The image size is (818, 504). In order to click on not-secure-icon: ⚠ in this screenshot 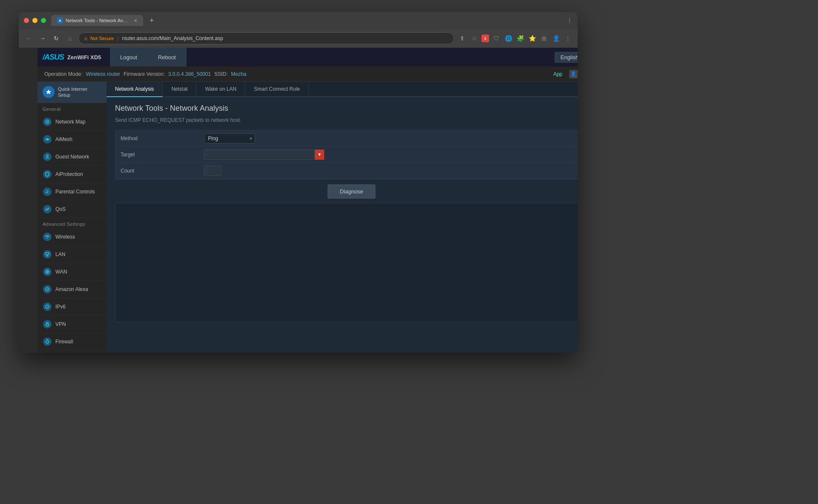, I will do `click(86, 38)`.